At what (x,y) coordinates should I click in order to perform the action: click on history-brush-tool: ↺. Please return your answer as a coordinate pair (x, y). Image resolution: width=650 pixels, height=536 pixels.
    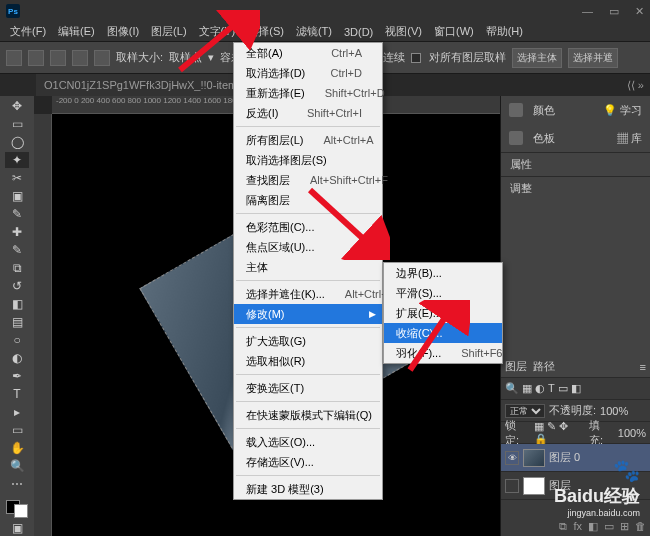
    Looking at the image, I should click on (17, 286).